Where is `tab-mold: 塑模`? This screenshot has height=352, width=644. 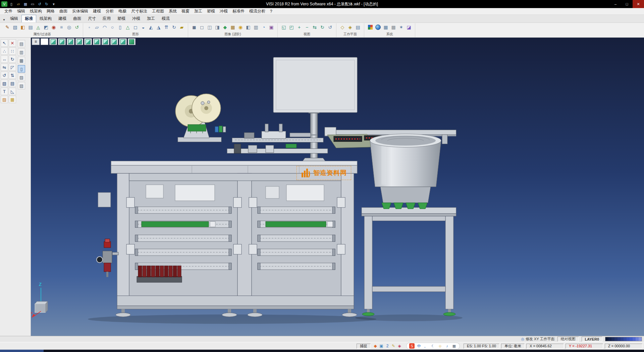
tab-mold: 塑模 is located at coordinates (121, 19).